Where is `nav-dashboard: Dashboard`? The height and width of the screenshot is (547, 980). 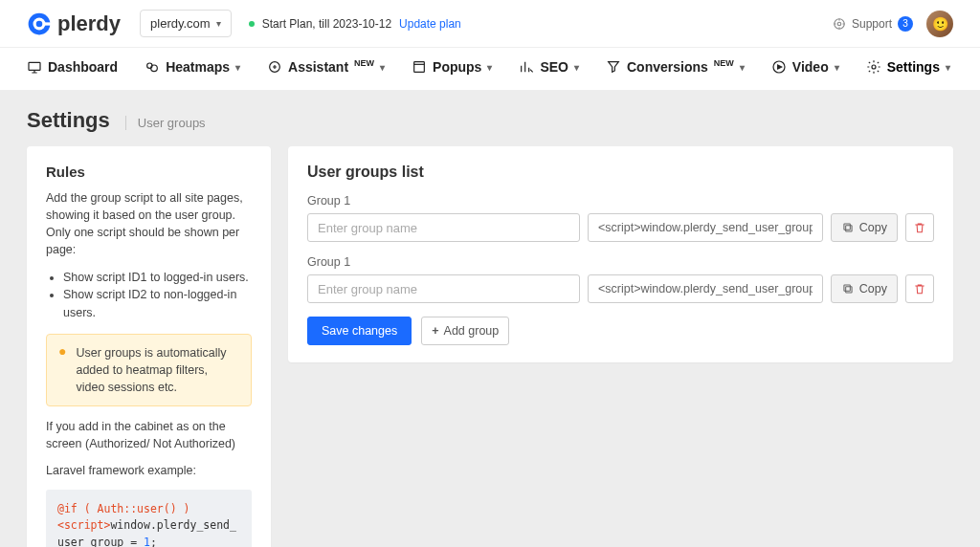
nav-dashboard: Dashboard is located at coordinates (73, 67).